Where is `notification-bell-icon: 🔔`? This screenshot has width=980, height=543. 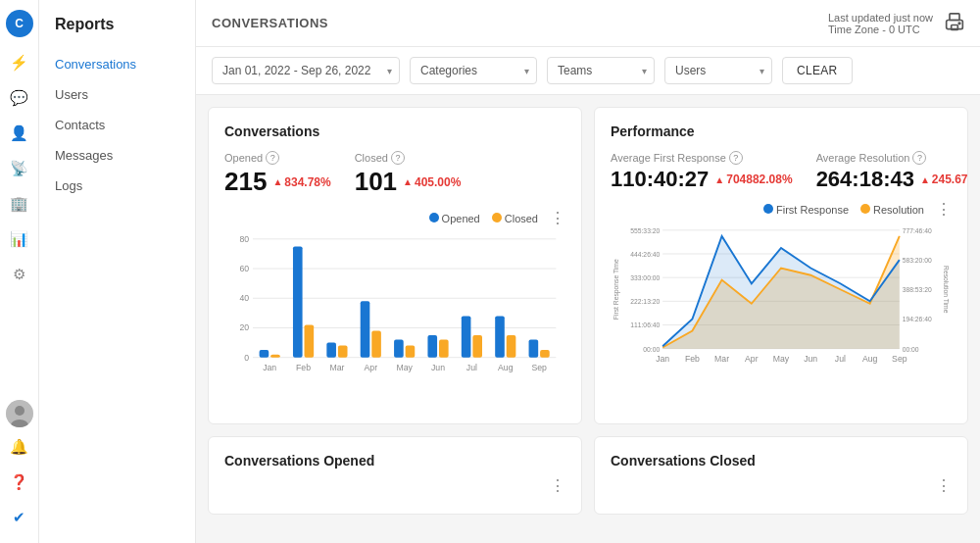 notification-bell-icon: 🔔 is located at coordinates (20, 447).